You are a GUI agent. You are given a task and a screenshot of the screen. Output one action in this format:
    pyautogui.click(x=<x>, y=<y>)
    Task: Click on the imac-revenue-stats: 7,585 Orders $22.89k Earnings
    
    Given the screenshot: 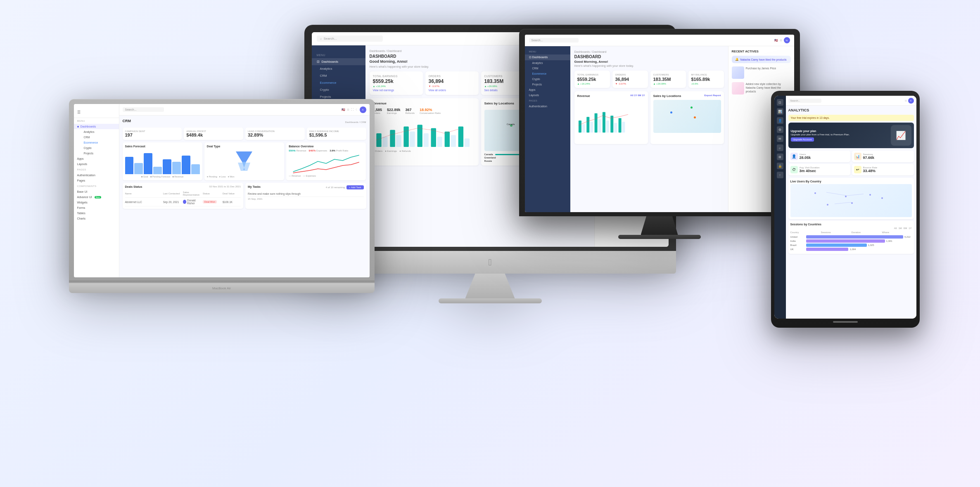 What is the action you would take?
    pyautogui.click(x=424, y=111)
    